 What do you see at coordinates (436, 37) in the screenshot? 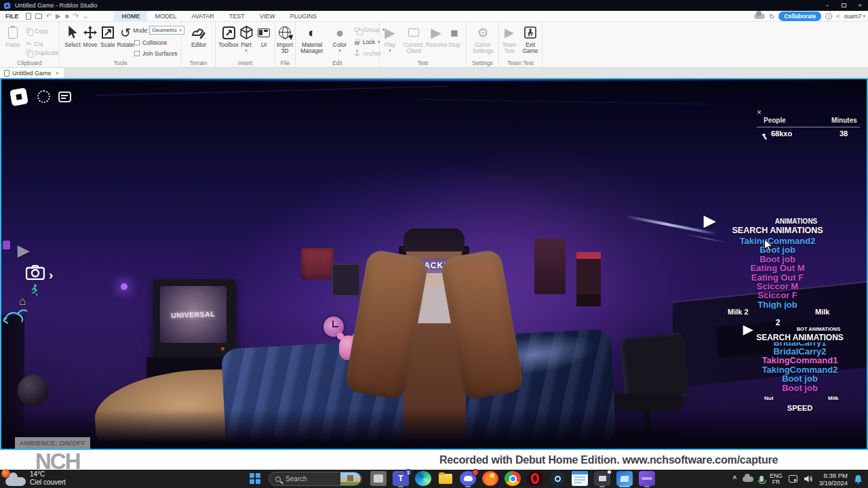
I see `resume-button: ▶ Resume` at bounding box center [436, 37].